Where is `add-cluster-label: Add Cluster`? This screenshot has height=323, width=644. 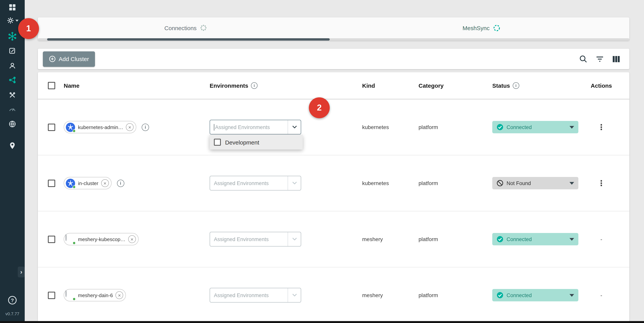 add-cluster-label: Add Cluster is located at coordinates (74, 59).